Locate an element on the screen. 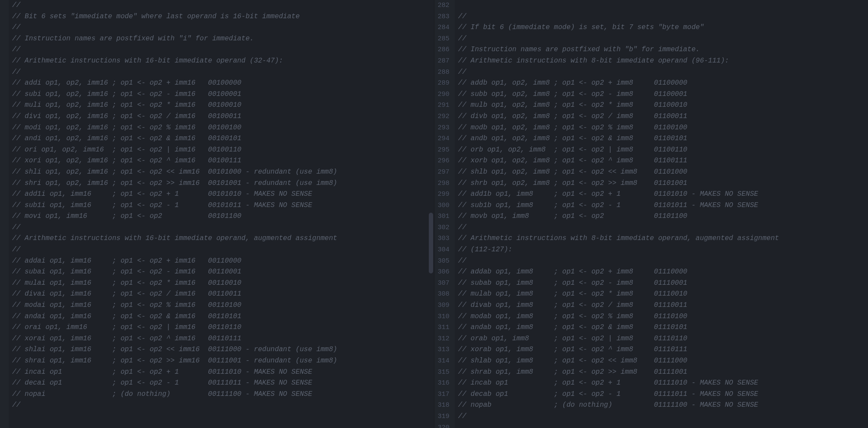 This screenshot has width=868, height=428. code-line: // orai op1, imm16 ; op1 <- op2 | imm16 … is located at coordinates (221, 328).